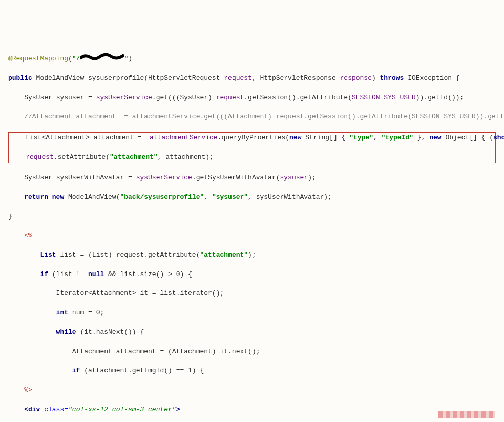 This screenshot has width=504, height=422. What do you see at coordinates (252, 390) in the screenshot?
I see `code-line: %>` at bounding box center [252, 390].